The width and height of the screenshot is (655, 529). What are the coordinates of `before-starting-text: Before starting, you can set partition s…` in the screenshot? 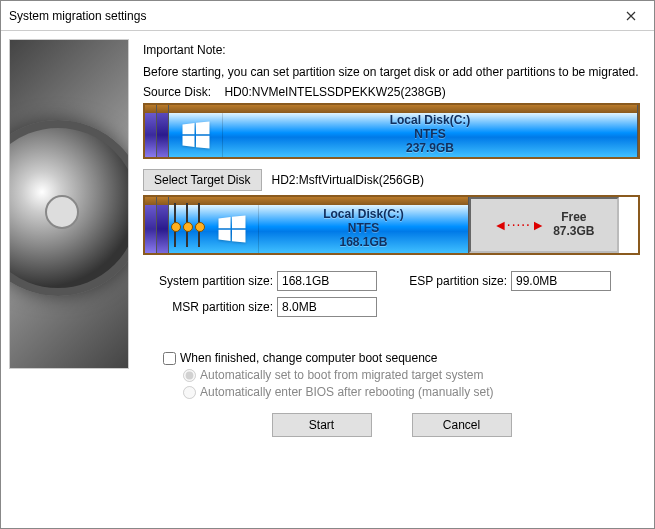 It's located at (392, 72).